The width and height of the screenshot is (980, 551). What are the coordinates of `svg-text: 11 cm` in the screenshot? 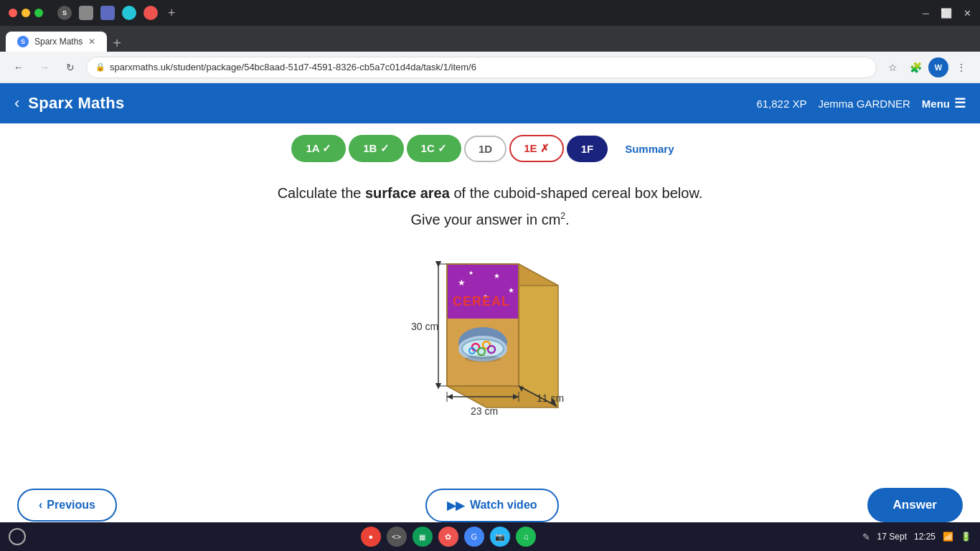 It's located at (550, 398).